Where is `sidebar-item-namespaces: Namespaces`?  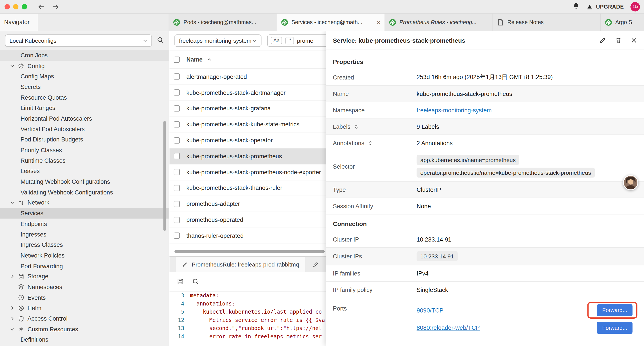
sidebar-item-namespaces: Namespaces is located at coordinates (84, 287).